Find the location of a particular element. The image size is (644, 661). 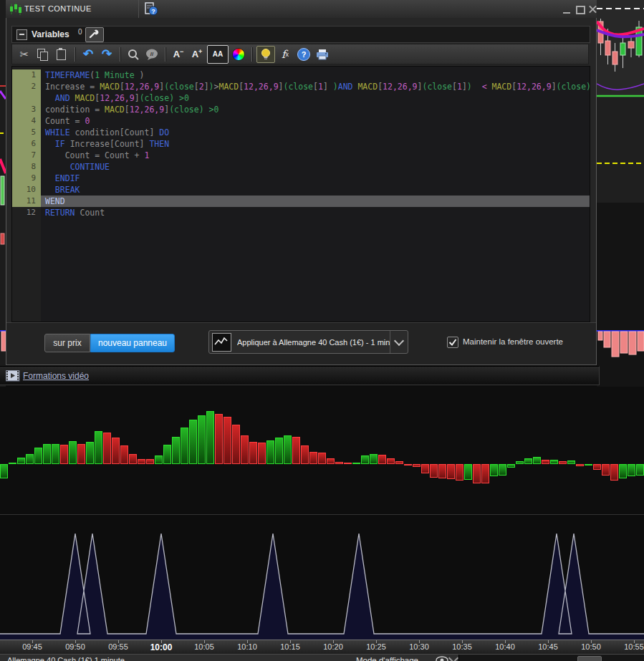

window-title-bar: TEST CONTINUE ? is located at coordinates (301, 9).